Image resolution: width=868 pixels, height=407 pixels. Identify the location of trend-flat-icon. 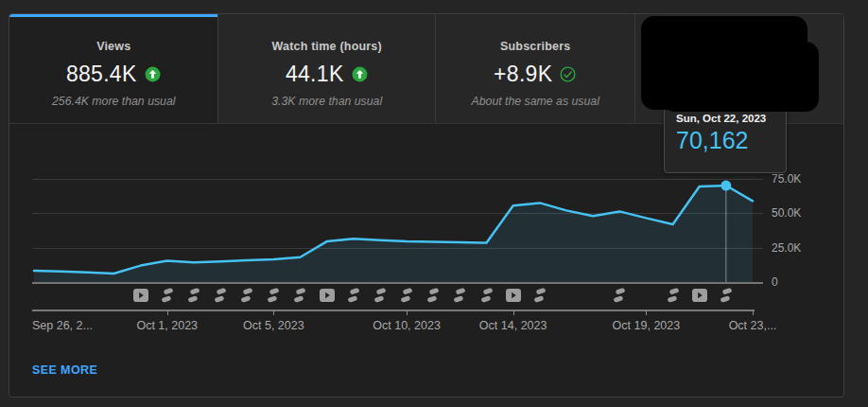
(567, 74).